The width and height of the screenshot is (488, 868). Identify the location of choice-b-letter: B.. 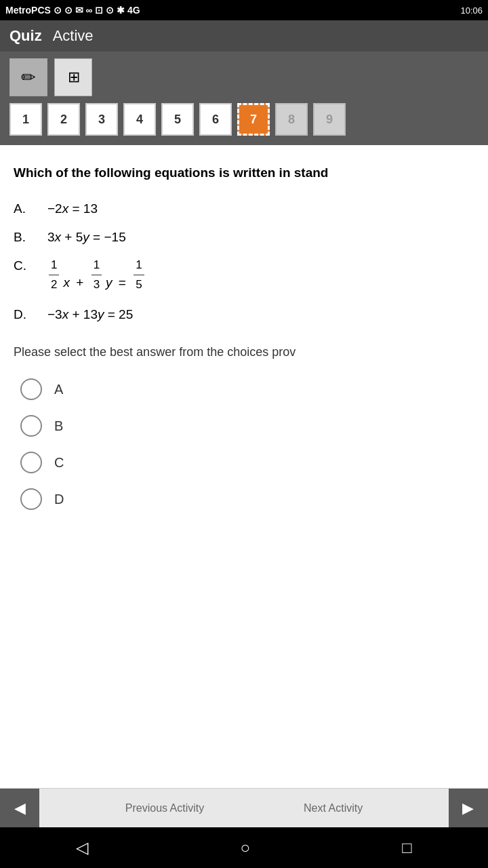
(30, 237).